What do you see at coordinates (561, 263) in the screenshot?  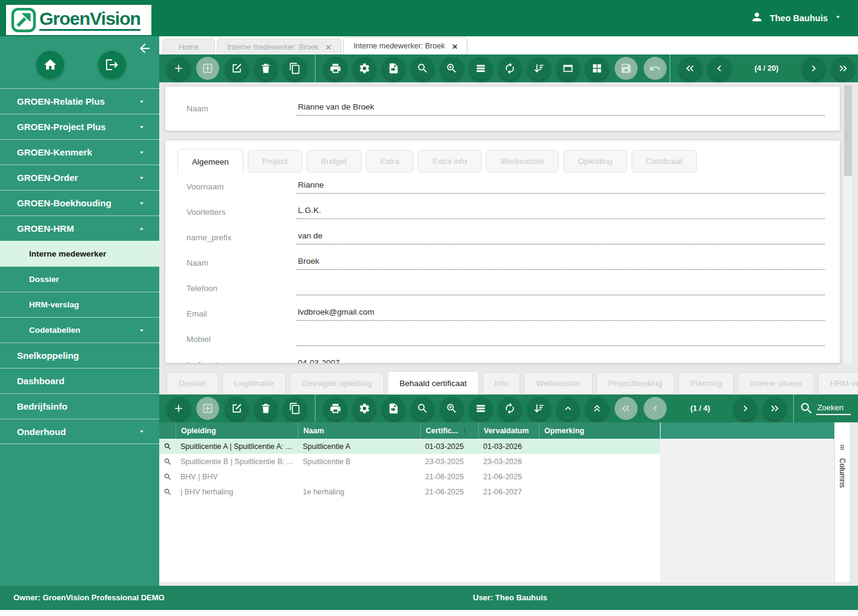 I see `field-value: Broek` at bounding box center [561, 263].